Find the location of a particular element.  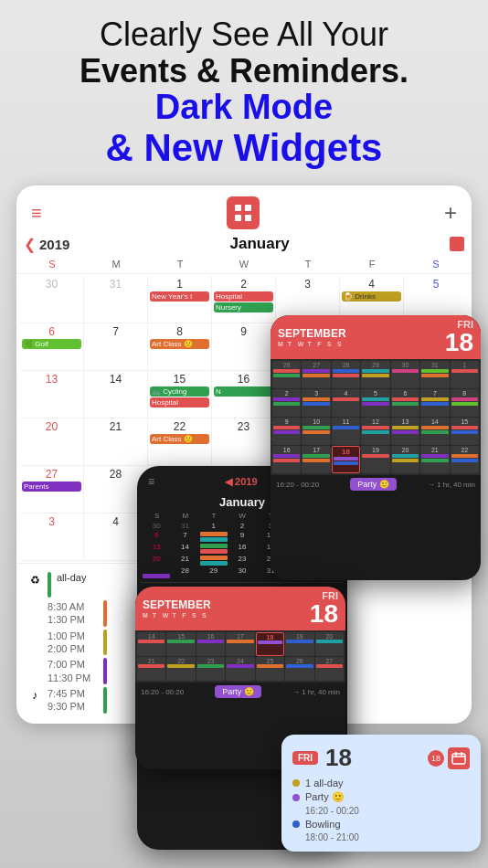

table-row: 3 is located at coordinates (52, 537).